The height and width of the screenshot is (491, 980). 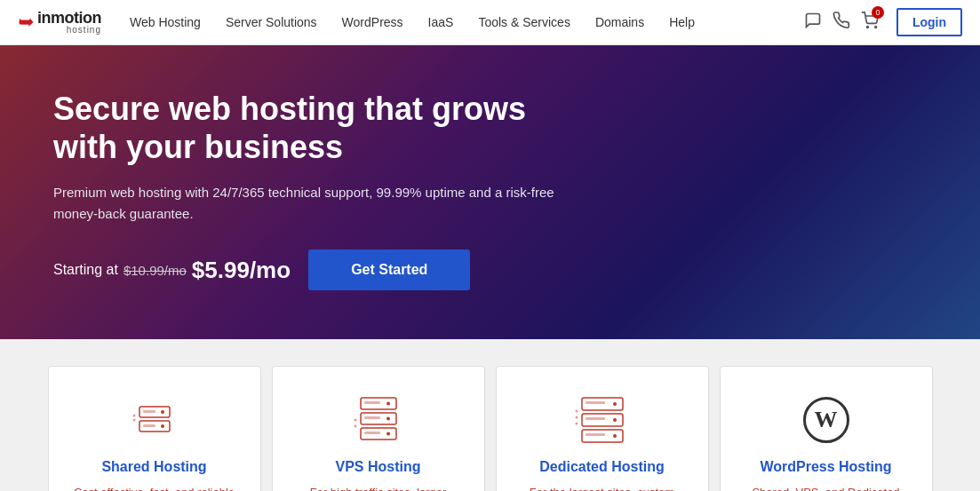 What do you see at coordinates (155, 270) in the screenshot?
I see `original-price: $10.99/mo` at bounding box center [155, 270].